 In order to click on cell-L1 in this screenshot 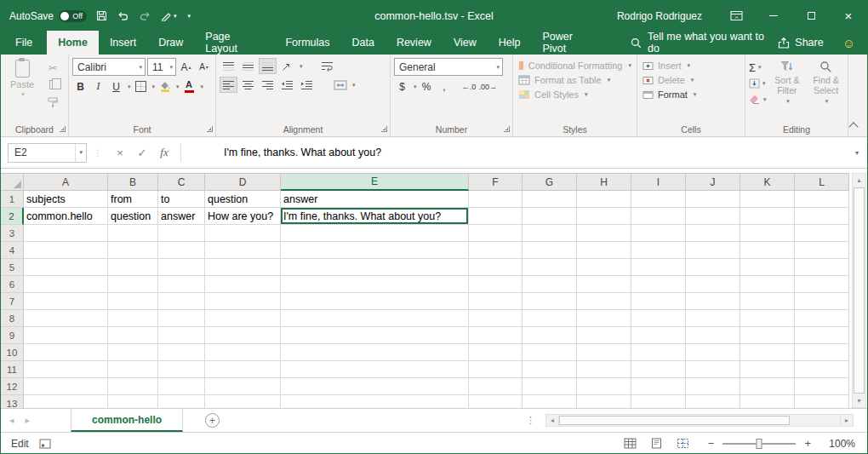, I will do `click(822, 199)`.